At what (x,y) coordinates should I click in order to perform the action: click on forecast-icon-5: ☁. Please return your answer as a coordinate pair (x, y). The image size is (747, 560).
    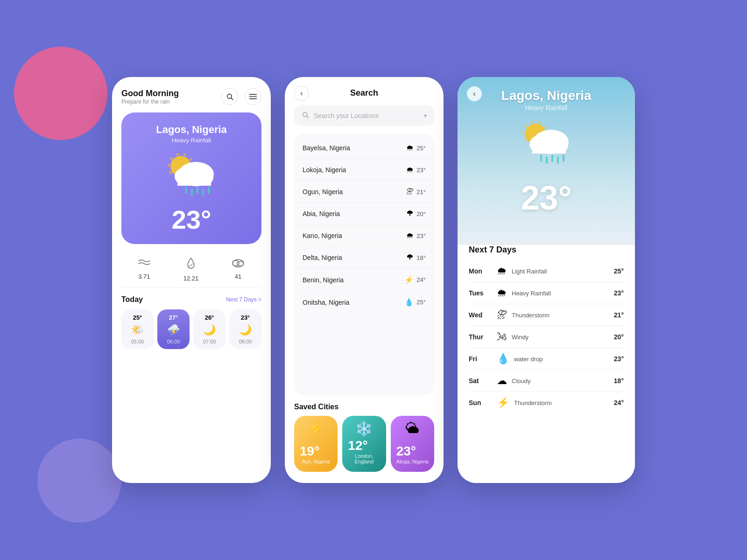
    Looking at the image, I should click on (502, 381).